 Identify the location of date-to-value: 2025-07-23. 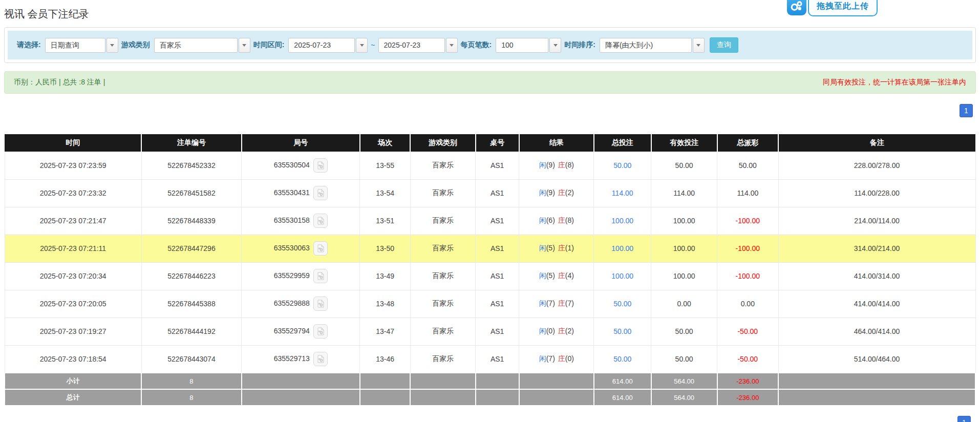
(412, 45).